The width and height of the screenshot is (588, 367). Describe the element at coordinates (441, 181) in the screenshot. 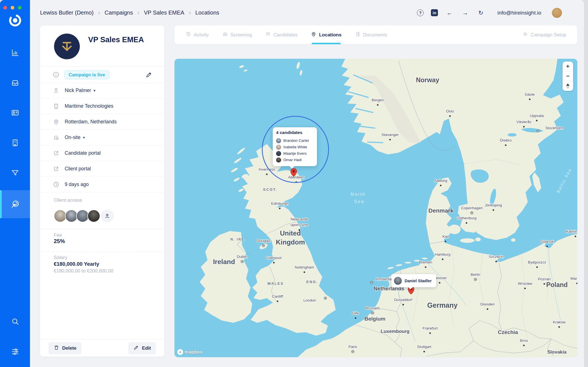

I see `map-label: Aalborg` at that location.